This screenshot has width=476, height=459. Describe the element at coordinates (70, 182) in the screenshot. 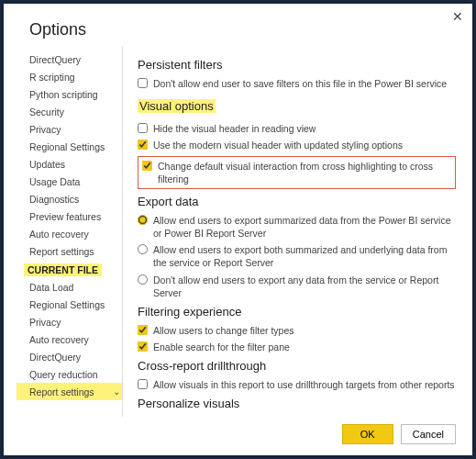

I see `nav-usage-data: Usage Data` at that location.